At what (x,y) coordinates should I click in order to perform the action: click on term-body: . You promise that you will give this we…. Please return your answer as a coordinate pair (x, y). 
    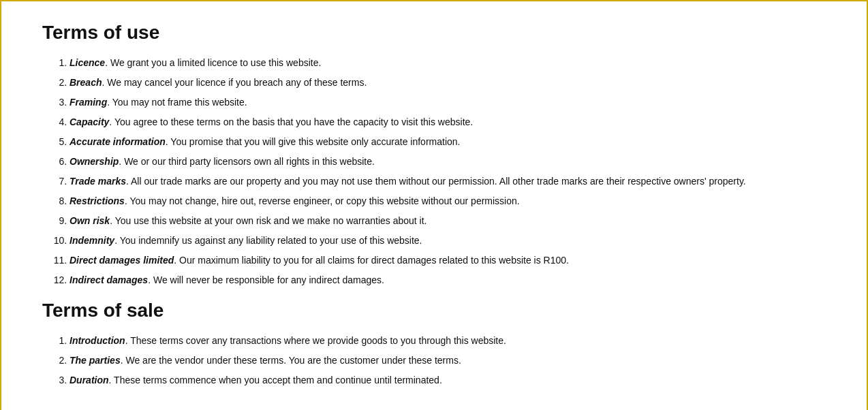
    Looking at the image, I should click on (313, 142).